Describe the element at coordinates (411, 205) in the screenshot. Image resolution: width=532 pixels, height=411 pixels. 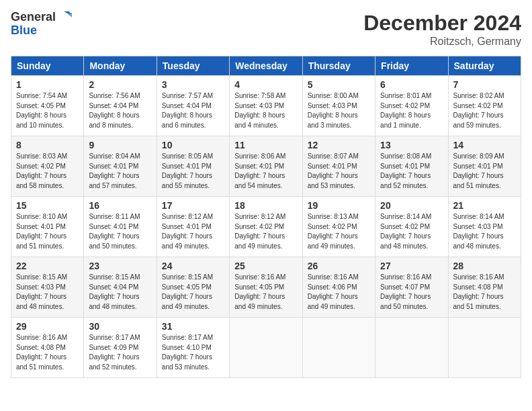
I see `day-number: 20` at that location.